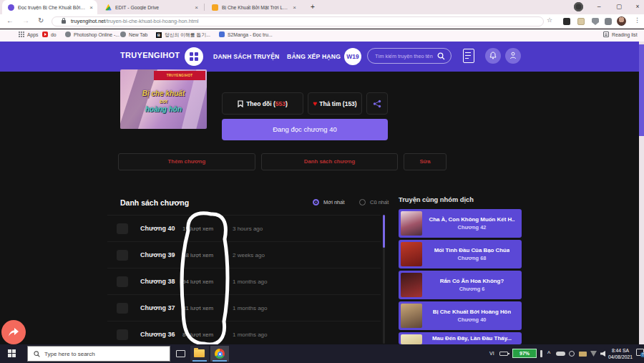  What do you see at coordinates (595, 21) in the screenshot?
I see `shield-extension-icon` at bounding box center [595, 21].